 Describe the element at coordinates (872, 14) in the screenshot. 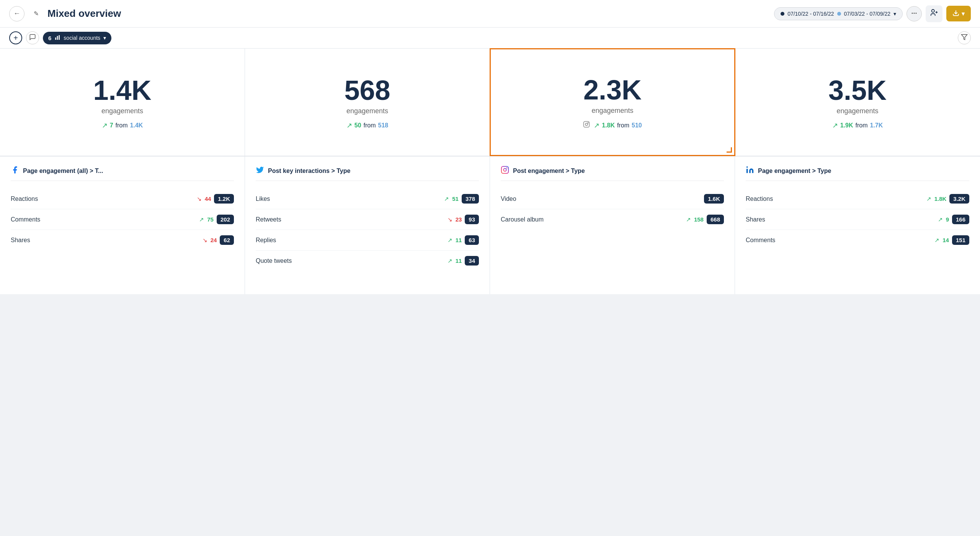

I see `header-right: 07/10/22 - 07/16/22 07/03/22 - 07/09/22 …` at that location.